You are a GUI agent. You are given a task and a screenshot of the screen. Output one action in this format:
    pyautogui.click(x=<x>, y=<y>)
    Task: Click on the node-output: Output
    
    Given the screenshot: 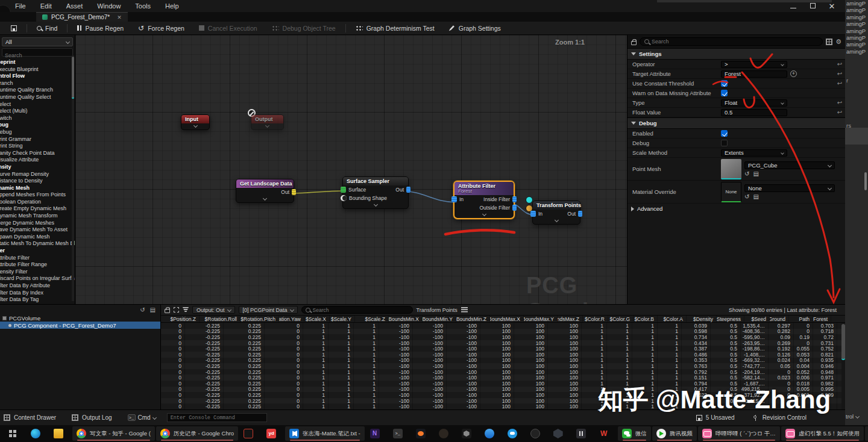 What is the action you would take?
    pyautogui.click(x=268, y=122)
    